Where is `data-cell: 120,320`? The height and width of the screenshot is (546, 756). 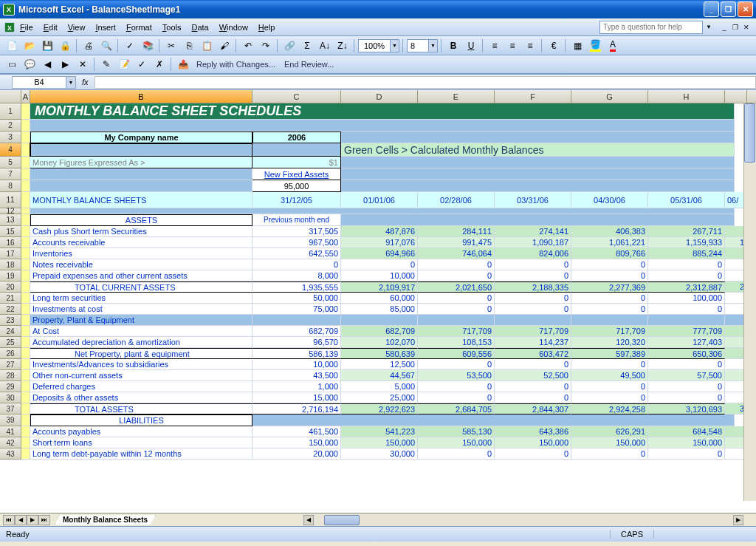 data-cell: 120,320 is located at coordinates (610, 343).